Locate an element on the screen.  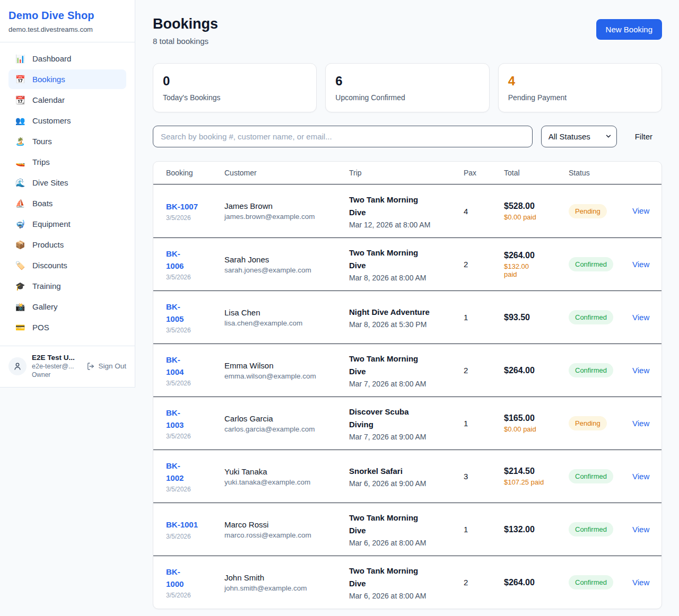
sidebar-item-calendar: 📆 Calendar is located at coordinates (67, 100).